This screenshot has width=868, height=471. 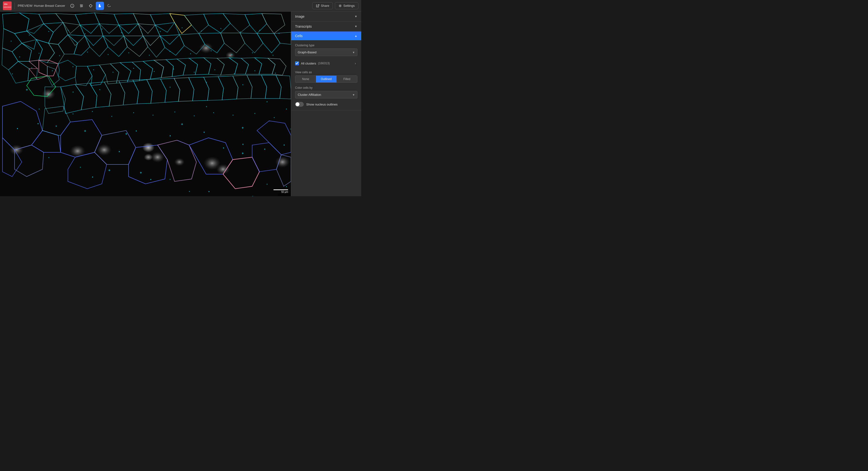 What do you see at coordinates (326, 95) in the screenshot?
I see `color-cells-select: Cluster Affiliation Gene Expression None` at bounding box center [326, 95].